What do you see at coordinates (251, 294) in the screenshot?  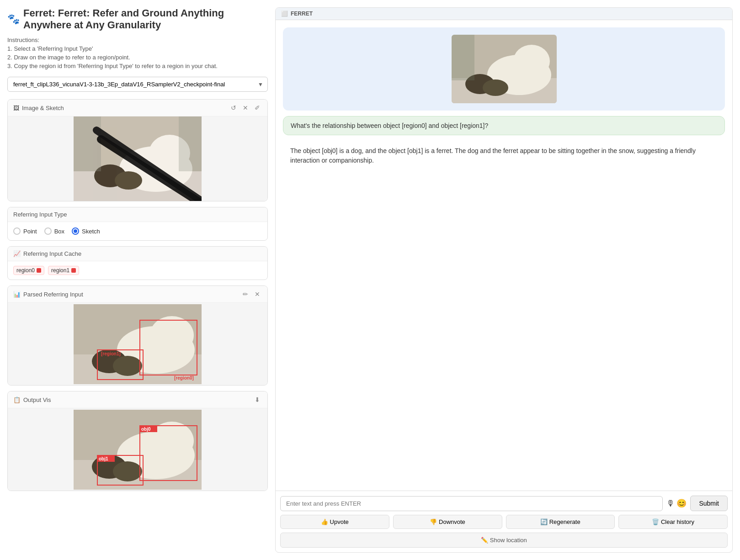 I see `parsed-controls: ✏ ✕` at bounding box center [251, 294].